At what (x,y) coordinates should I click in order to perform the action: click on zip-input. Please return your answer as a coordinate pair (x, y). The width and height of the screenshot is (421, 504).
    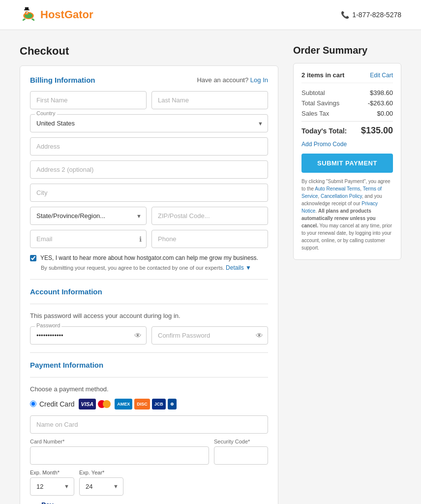
    Looking at the image, I should click on (210, 216).